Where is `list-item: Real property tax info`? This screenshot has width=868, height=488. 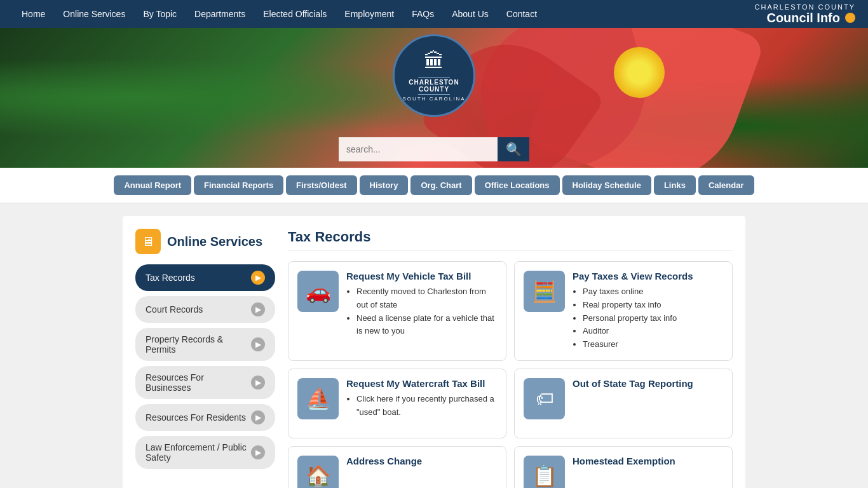 list-item: Real property tax info is located at coordinates (653, 305).